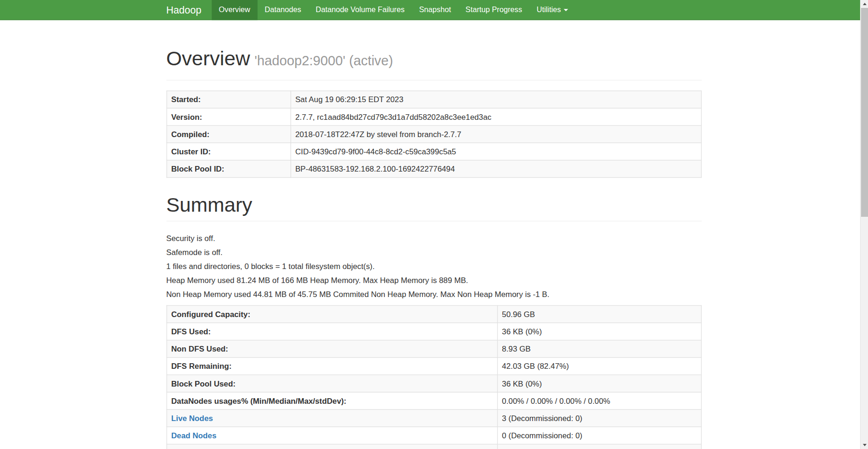 This screenshot has height=449, width=868. Describe the element at coordinates (549, 10) in the screenshot. I see `nav-item-utilities-label: Utilities` at that location.